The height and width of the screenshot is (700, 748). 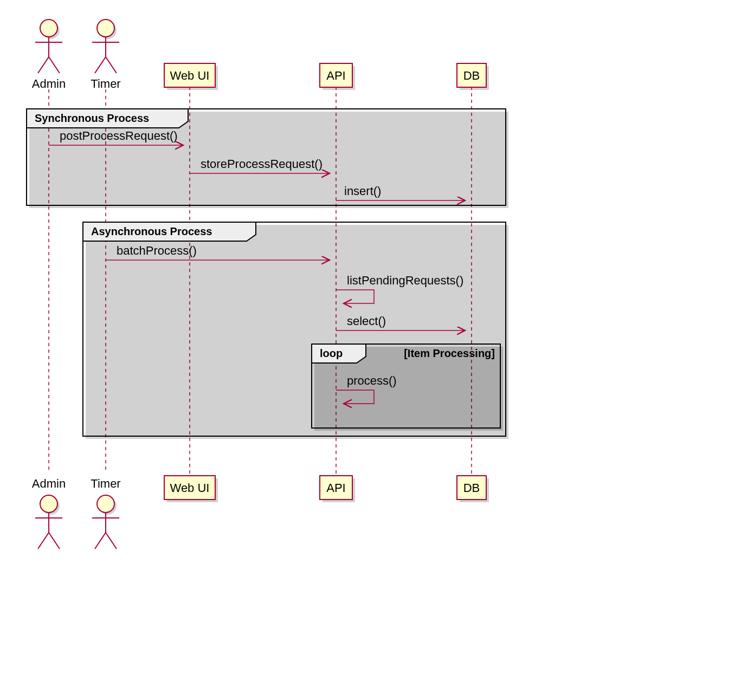 I want to click on participant-api-label: API, so click(x=336, y=76).